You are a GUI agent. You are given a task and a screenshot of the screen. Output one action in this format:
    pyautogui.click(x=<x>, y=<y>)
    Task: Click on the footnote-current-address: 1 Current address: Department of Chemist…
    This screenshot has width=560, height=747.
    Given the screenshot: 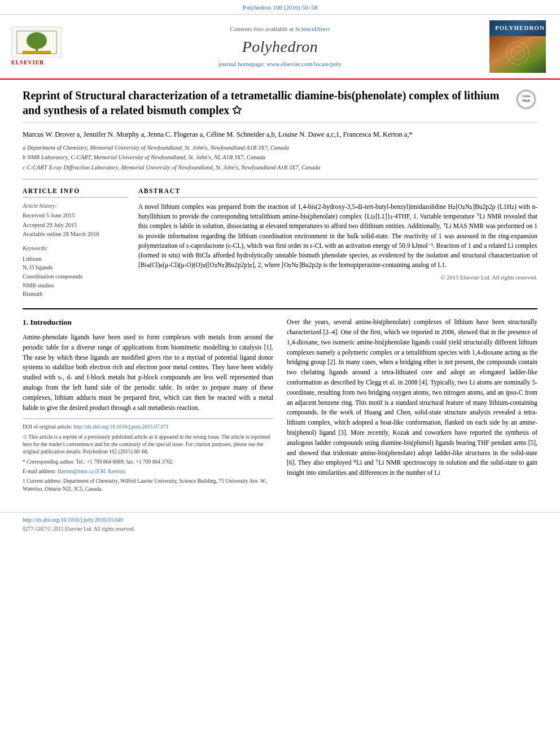 What is the action you would take?
    pyautogui.click(x=148, y=486)
    